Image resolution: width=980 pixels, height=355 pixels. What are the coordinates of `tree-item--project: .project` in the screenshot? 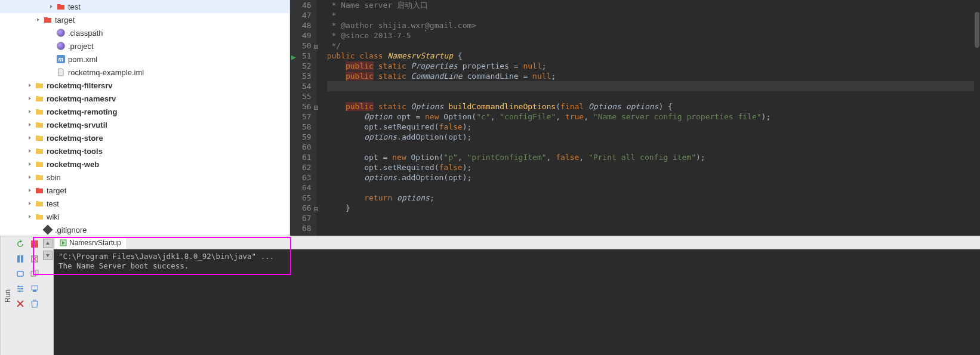 It's located at (144, 46).